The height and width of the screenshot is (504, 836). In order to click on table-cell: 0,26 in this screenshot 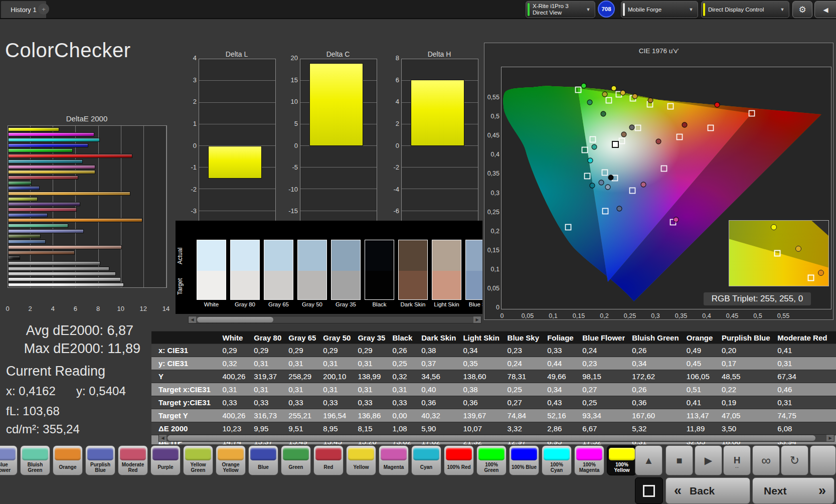, I will do `click(652, 351)`.